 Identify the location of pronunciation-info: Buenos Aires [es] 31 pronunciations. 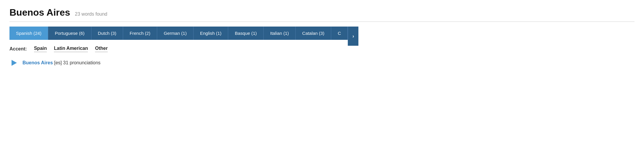
(62, 63).